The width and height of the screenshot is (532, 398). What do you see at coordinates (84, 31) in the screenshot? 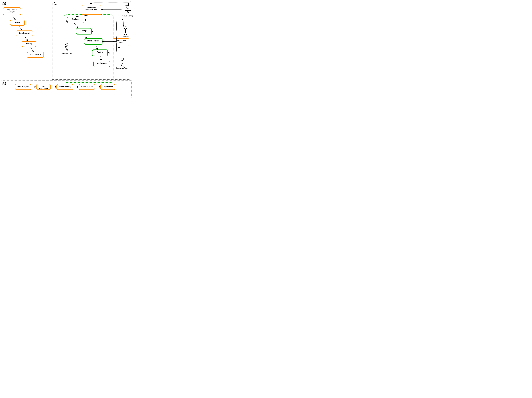
I see `design-b-box: Design` at bounding box center [84, 31].